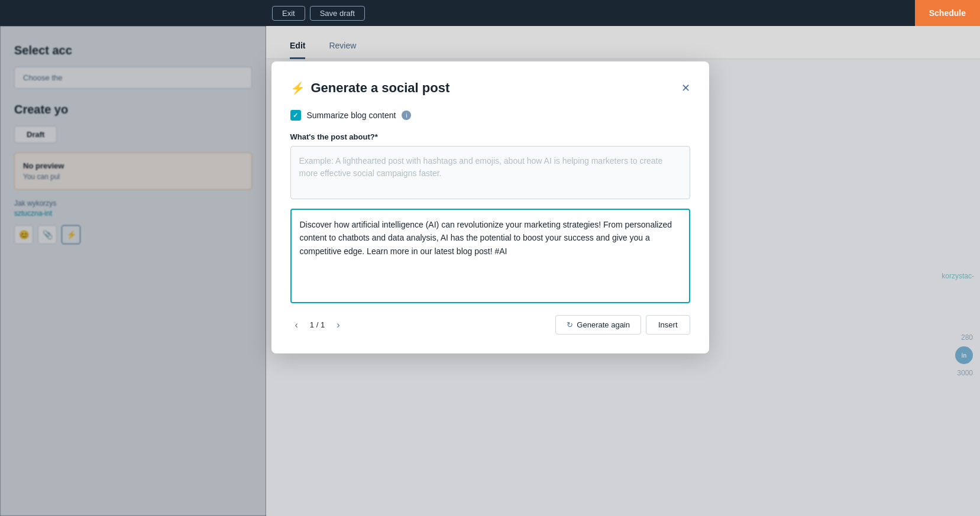  What do you see at coordinates (490, 115) in the screenshot?
I see `summarize-checkbox-row: Summarize blog content i` at bounding box center [490, 115].